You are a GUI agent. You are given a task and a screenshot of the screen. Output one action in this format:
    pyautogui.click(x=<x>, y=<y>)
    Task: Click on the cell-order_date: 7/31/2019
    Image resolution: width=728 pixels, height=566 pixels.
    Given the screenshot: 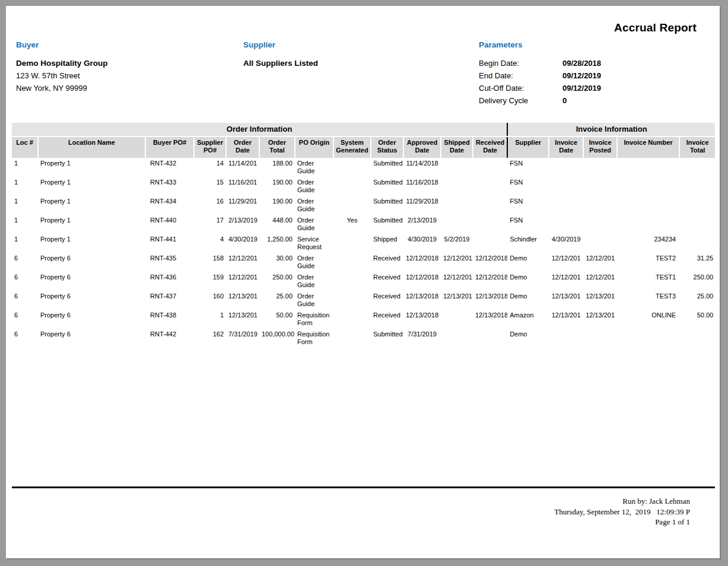 What is the action you would take?
    pyautogui.click(x=243, y=338)
    